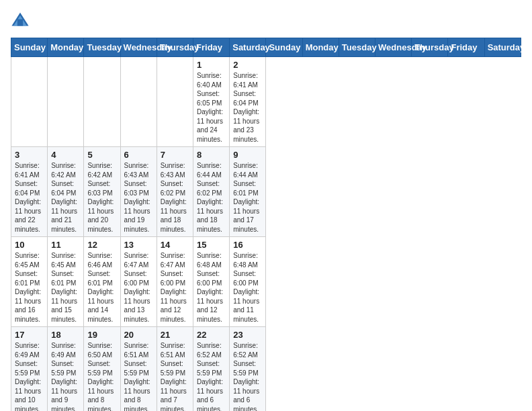 The width and height of the screenshot is (532, 411). Describe the element at coordinates (66, 244) in the screenshot. I see `day-number: 11` at that location.